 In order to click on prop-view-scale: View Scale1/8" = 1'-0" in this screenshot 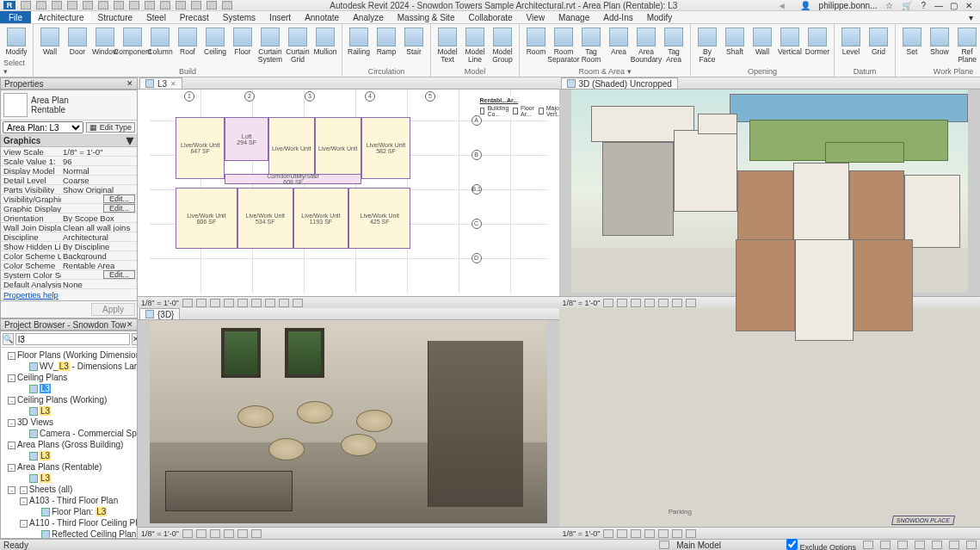, I will do `click(69, 151)`.